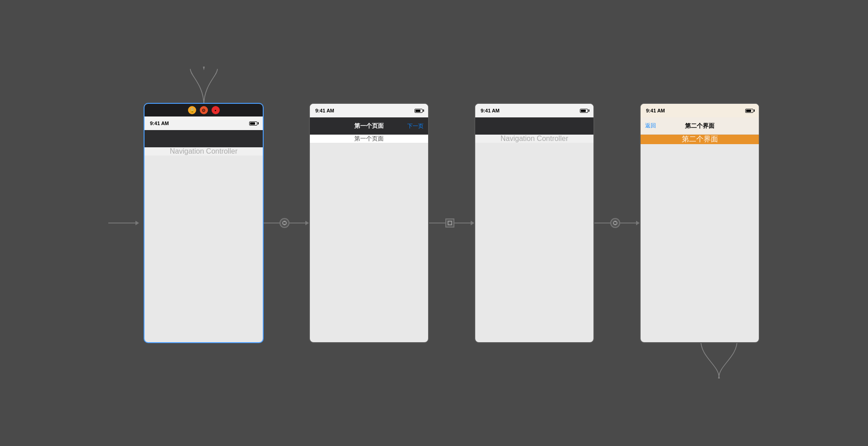  I want to click on nav-controller-1-frame: 🔒 ⚙ ▪ 9:41 AM, so click(204, 223).